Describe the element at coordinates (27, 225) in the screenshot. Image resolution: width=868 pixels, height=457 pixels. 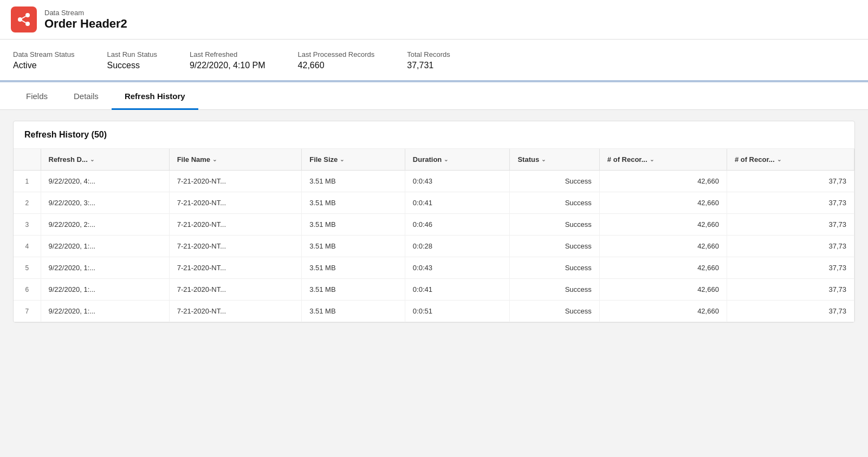
I see `cell-num: 3` at that location.